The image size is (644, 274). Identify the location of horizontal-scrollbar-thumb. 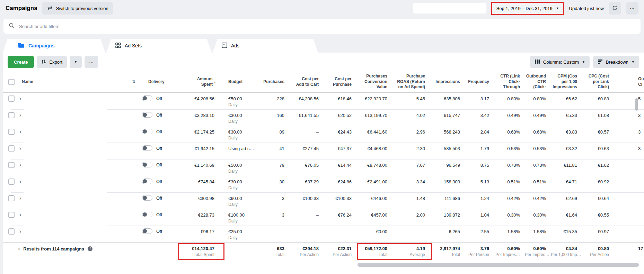
(498, 265).